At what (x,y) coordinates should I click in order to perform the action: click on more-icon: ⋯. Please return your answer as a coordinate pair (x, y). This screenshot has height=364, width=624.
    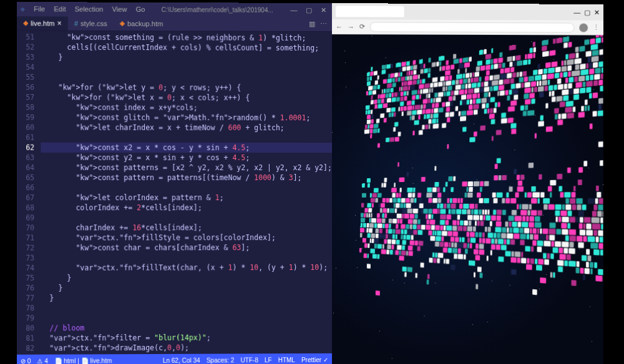
    Looking at the image, I should click on (323, 24).